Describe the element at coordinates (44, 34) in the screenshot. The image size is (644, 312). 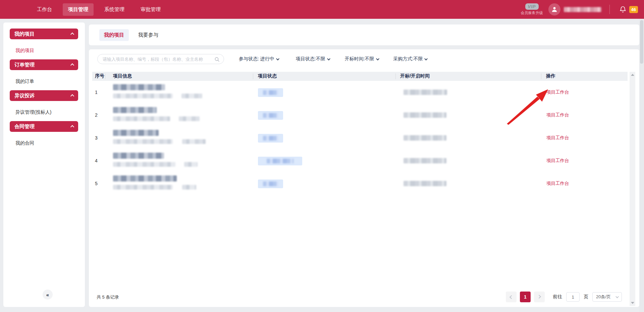
I see `sidebar-group-my-projects: 我的项目` at that location.